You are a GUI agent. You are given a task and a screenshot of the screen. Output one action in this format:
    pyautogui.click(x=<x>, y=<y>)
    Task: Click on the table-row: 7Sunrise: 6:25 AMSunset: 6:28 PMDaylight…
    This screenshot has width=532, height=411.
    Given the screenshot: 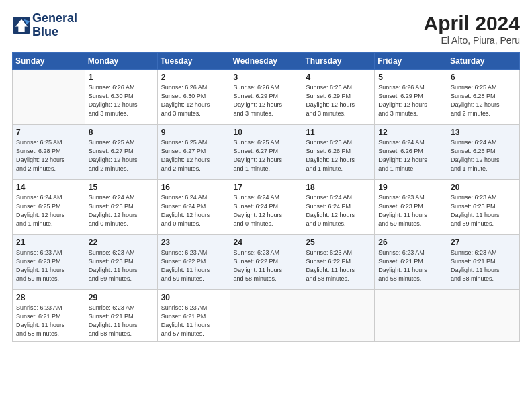 What is the action you would take?
    pyautogui.click(x=49, y=152)
    